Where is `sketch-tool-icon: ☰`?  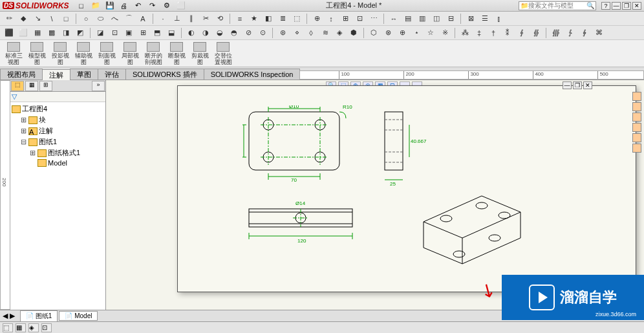
sketch-tool-icon: ☰ is located at coordinates (485, 19).